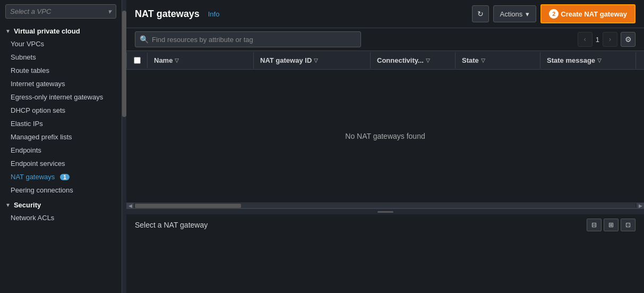 This screenshot has width=644, height=293. Describe the element at coordinates (61, 57) in the screenshot. I see `sidebar-item-subnets: Subnets` at that location.